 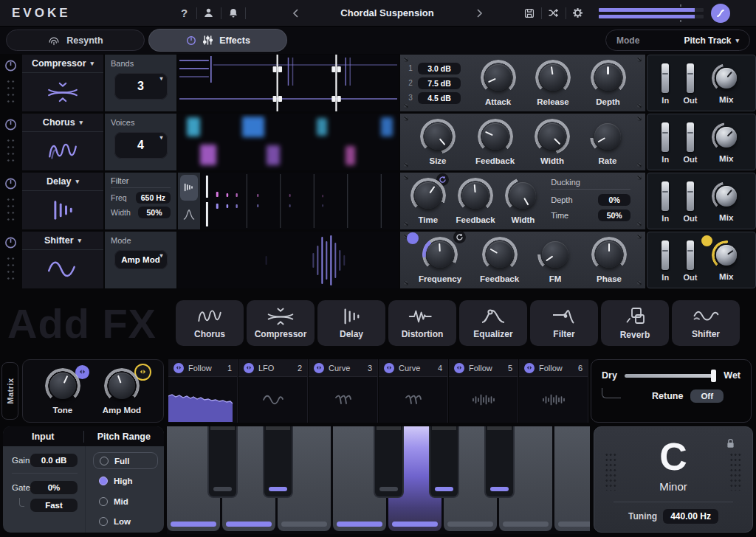 What do you see at coordinates (63, 63) in the screenshot?
I see `fx-type-dropdown: Compressor▾` at bounding box center [63, 63].